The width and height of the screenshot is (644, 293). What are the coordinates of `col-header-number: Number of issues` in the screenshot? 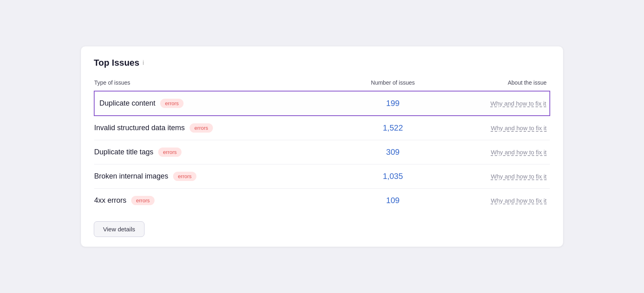 It's located at (393, 84).